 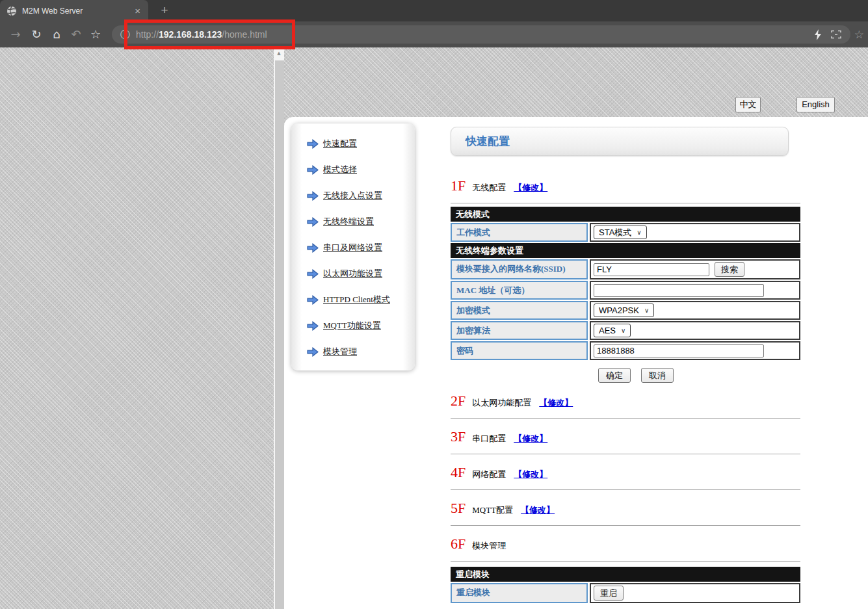 I want to click on sidebar-link: 快速配置, so click(x=340, y=144).